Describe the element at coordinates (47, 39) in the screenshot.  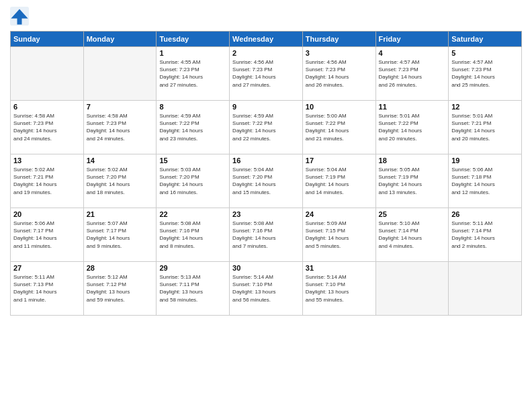
I see `weekday-header: Sunday` at that location.